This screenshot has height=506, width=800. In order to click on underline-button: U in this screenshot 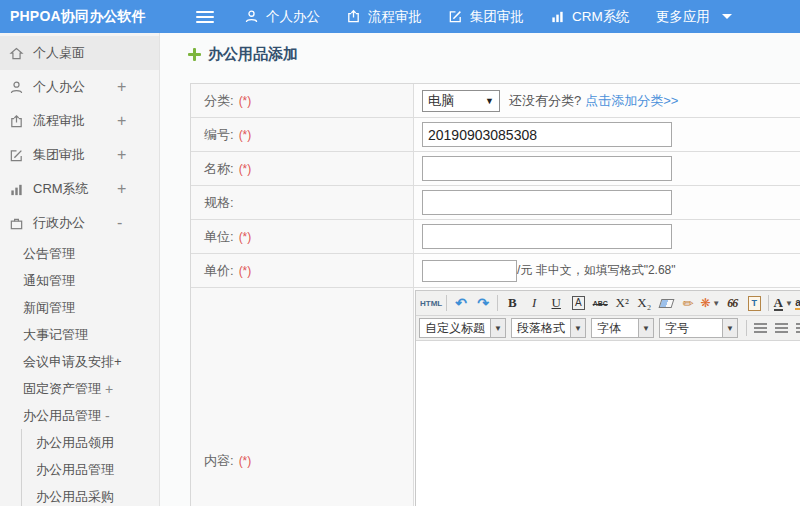, I will do `click(556, 303)`.